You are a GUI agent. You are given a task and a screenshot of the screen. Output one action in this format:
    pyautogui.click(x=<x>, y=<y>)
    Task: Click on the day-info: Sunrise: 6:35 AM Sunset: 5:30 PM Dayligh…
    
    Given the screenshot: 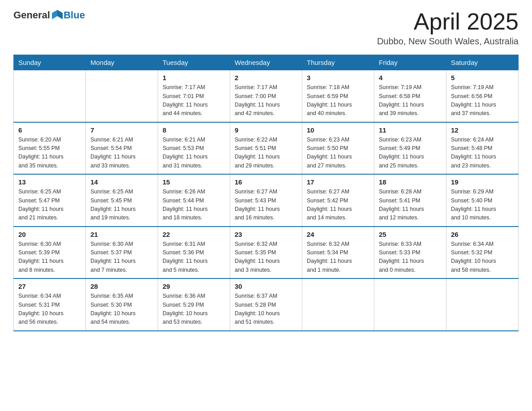 What is the action you would take?
    pyautogui.click(x=122, y=309)
    